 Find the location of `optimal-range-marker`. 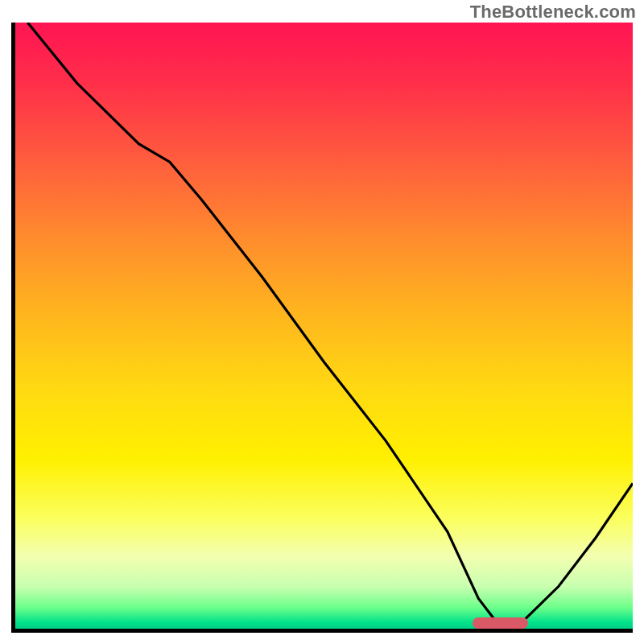

optimal-range-marker is located at coordinates (501, 623).